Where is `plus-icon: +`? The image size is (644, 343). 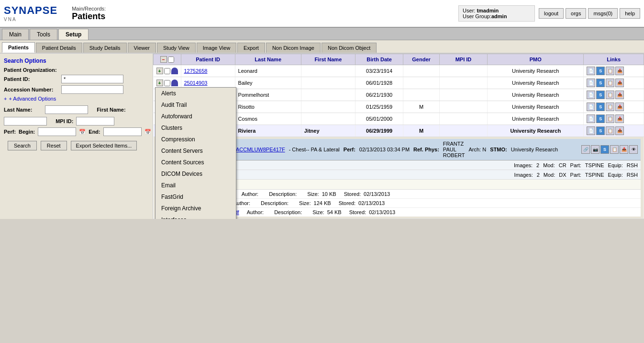 plus-icon: + is located at coordinates (5, 99).